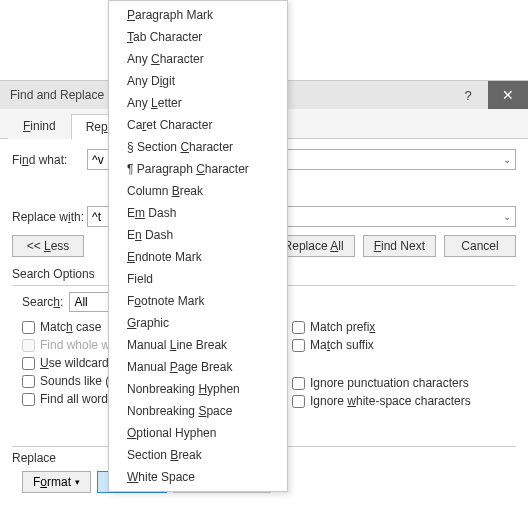 Image resolution: width=528 pixels, height=514 pixels. Describe the element at coordinates (42, 302) in the screenshot. I see `search-direction-label: Search:Search:` at that location.